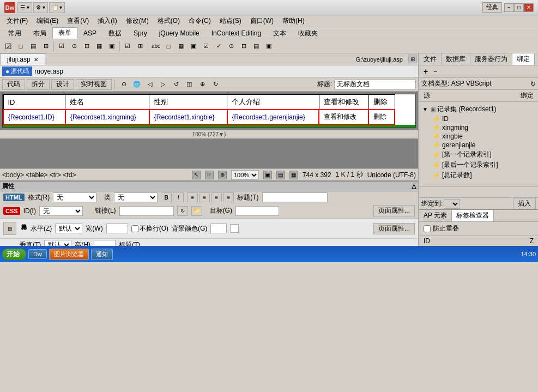 Image resolution: width=538 pixels, height=392 pixels. What do you see at coordinates (136, 197) in the screenshot?
I see `class-select: 无` at bounding box center [136, 197].